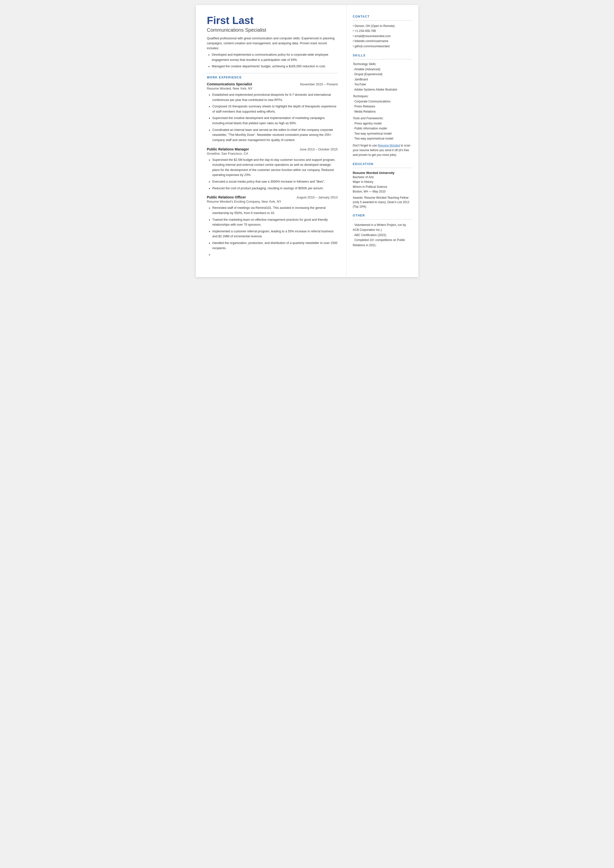 The height and width of the screenshot is (868, 614). What do you see at coordinates (275, 168) in the screenshot?
I see `job-2-bullet-1: Supervised the $2.5M budget and the day-…` at bounding box center [275, 168].